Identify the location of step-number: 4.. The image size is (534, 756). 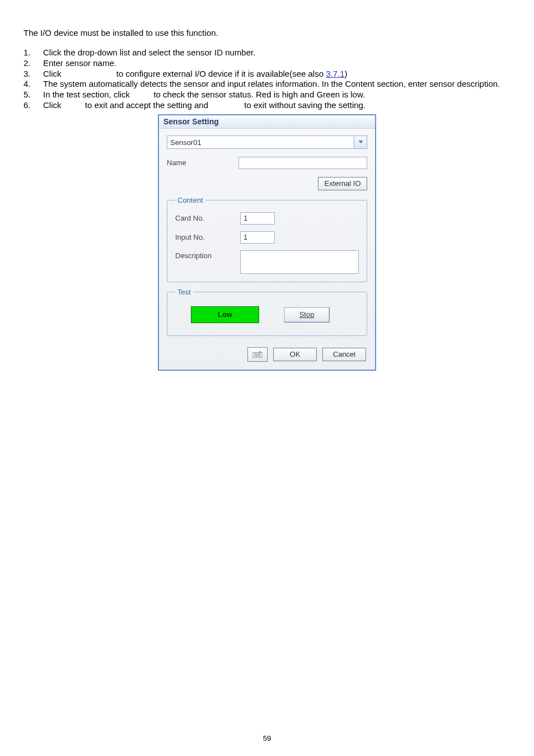
(34, 84).